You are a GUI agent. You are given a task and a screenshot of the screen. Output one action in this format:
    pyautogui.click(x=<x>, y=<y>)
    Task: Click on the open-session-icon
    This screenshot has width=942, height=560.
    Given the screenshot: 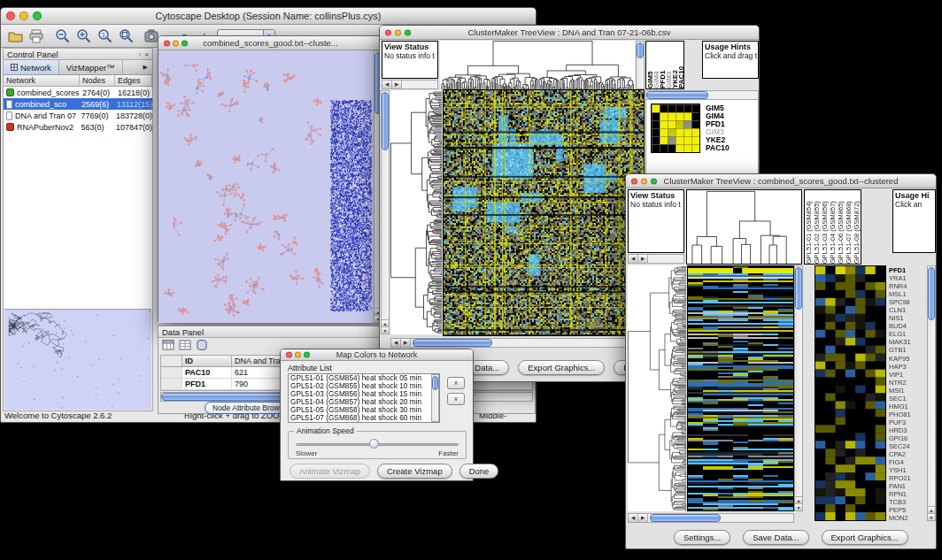 What is the action you would take?
    pyautogui.click(x=15, y=36)
    